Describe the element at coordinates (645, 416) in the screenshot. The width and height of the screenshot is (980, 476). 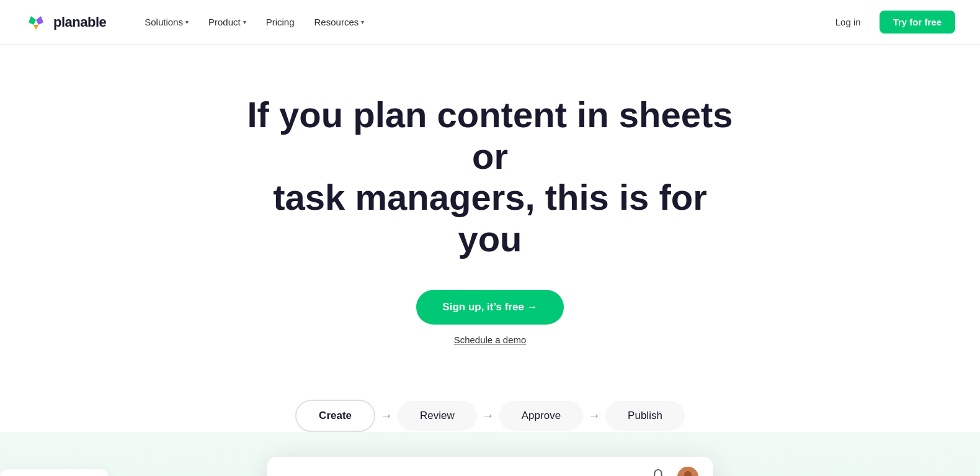
I see `workflow-step-publish: Publish` at that location.